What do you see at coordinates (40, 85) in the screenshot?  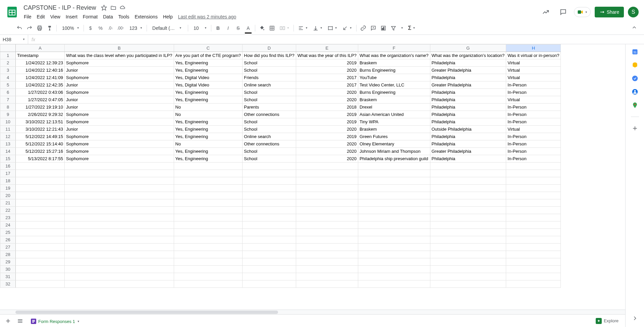 I see `cell: 1/24/2022 12:42:35` at bounding box center [40, 85].